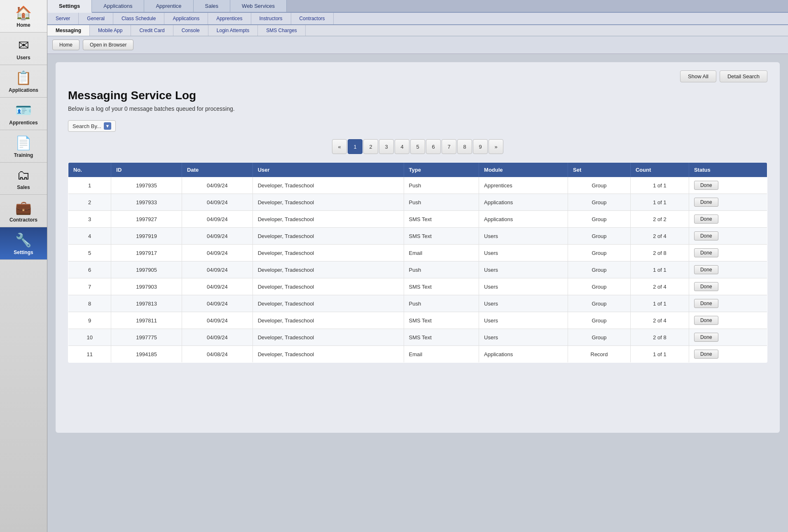 This screenshot has width=788, height=532. I want to click on nav-tab1-web-services: Web Services, so click(259, 6).